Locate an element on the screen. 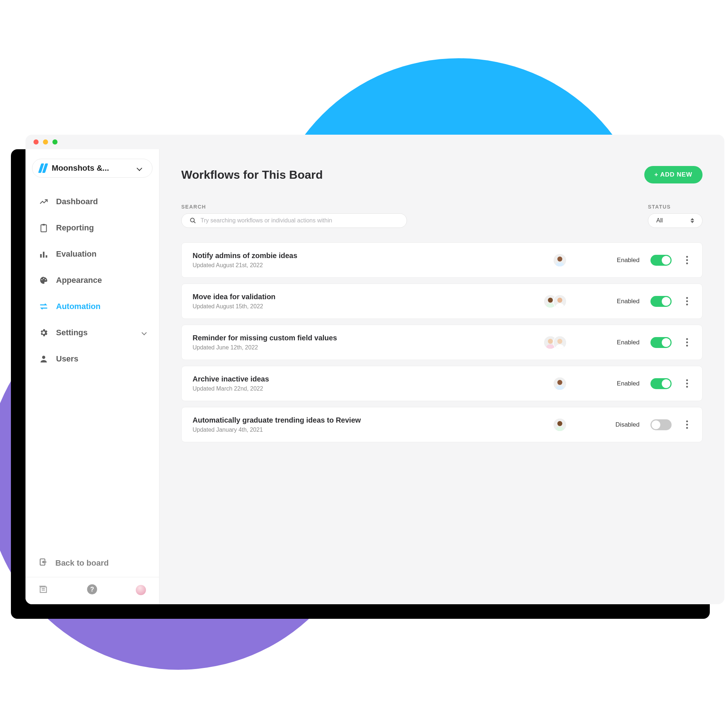 The width and height of the screenshot is (728, 728). sidebar-item-evaluation: Evaluation is located at coordinates (92, 254).